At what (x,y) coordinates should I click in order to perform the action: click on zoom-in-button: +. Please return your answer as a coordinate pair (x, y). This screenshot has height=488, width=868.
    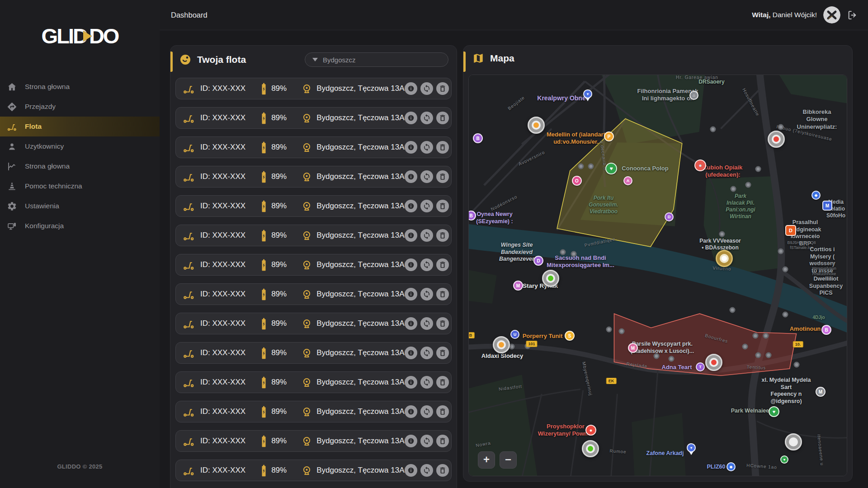
    Looking at the image, I should click on (486, 460).